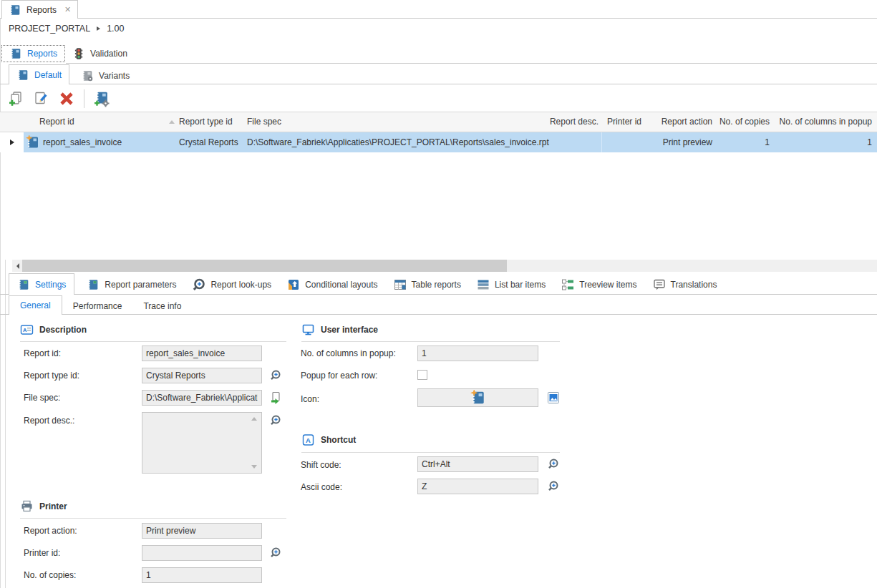 The image size is (877, 588). I want to click on traffic-light-icon, so click(79, 54).